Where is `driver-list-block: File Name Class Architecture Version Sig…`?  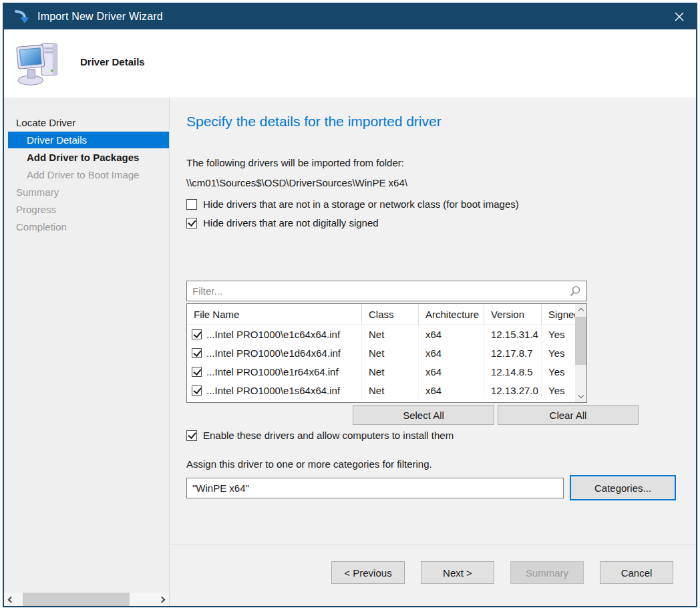 driver-list-block: File Name Class Architecture Version Sig… is located at coordinates (387, 353).